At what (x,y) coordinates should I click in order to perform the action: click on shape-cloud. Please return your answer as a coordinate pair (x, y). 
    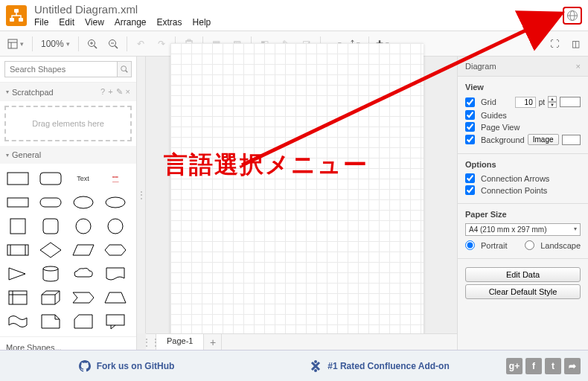
    Looking at the image, I should click on (83, 274).